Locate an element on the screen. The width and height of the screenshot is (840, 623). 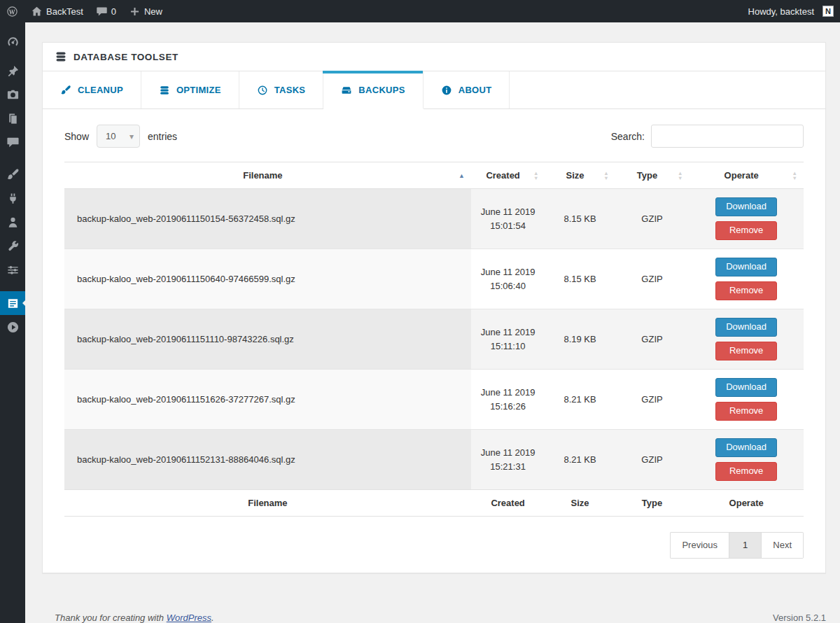
sidebar-item-settings is located at coordinates (13, 270).